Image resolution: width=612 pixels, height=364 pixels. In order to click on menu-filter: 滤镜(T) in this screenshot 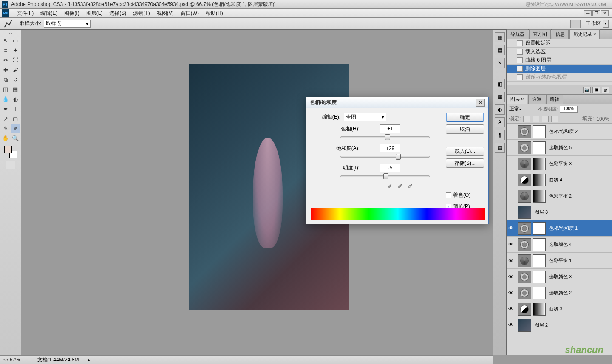, I will do `click(141, 14)`.